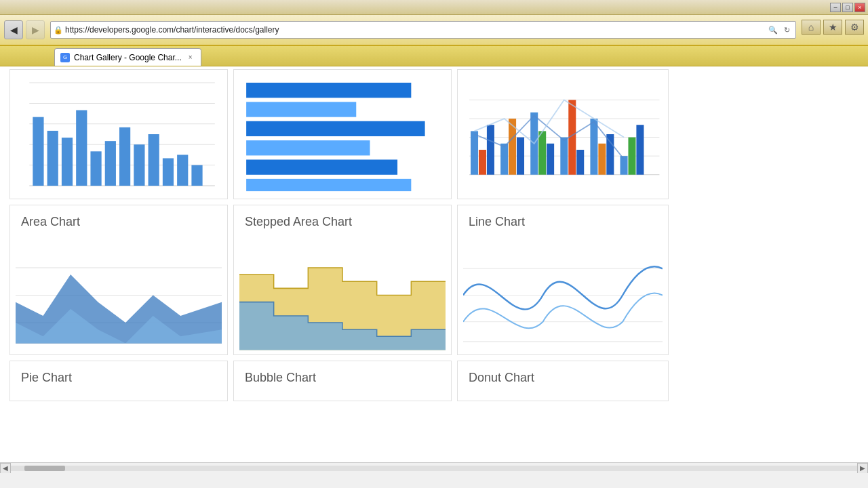 This screenshot has height=488, width=868. Describe the element at coordinates (65, 58) in the screenshot. I see `tab-favicon: G` at that location.